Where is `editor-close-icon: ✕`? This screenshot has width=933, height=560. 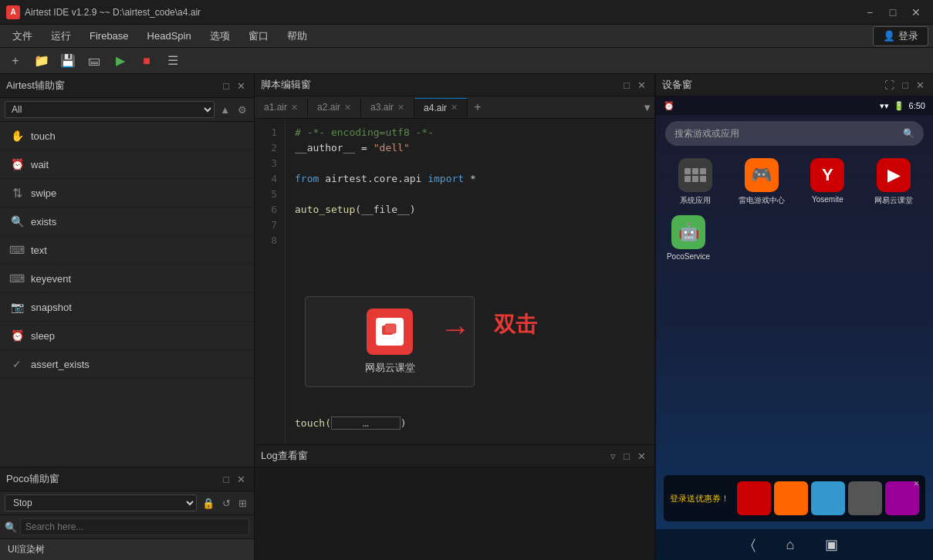 editor-close-icon: ✕ is located at coordinates (642, 85).